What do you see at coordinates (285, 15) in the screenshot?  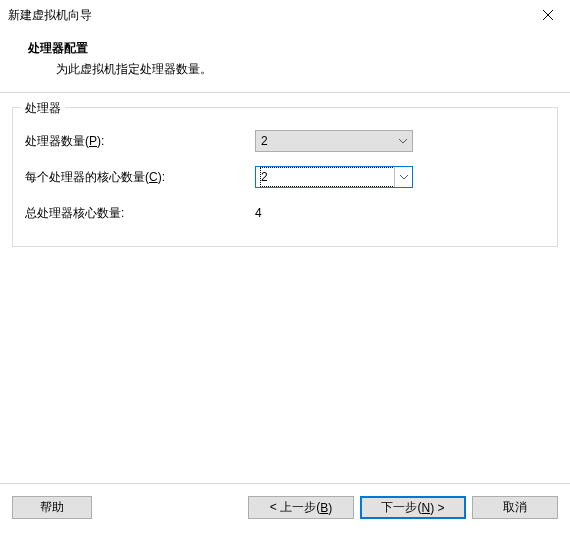 I see `titlebar: 新建虚拟机向导` at bounding box center [285, 15].